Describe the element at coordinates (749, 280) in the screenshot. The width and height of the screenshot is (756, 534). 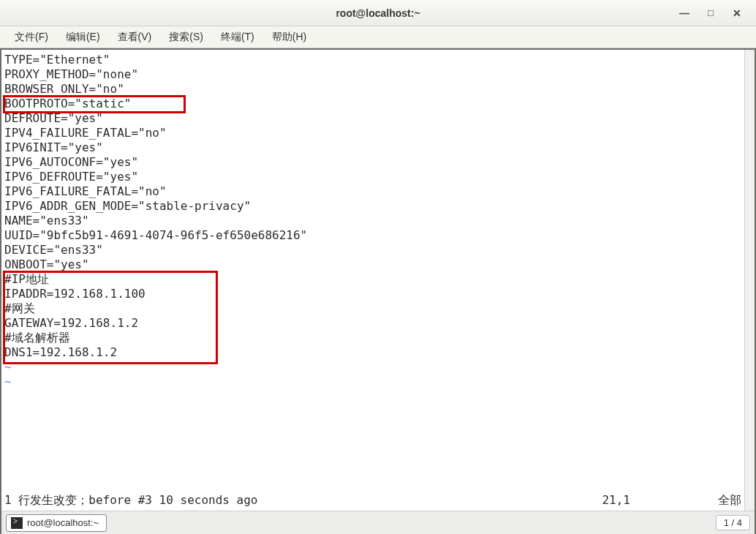
I see `terminal-scrollbar` at that location.